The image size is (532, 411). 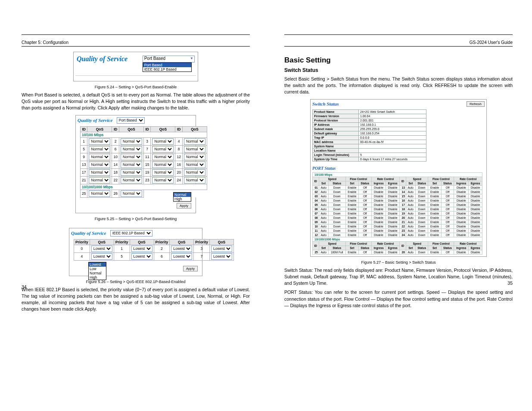 I want to click on fig-caption: Figure 5.25 – Setting > QoS-Port Based-S…, so click(x=136, y=219).